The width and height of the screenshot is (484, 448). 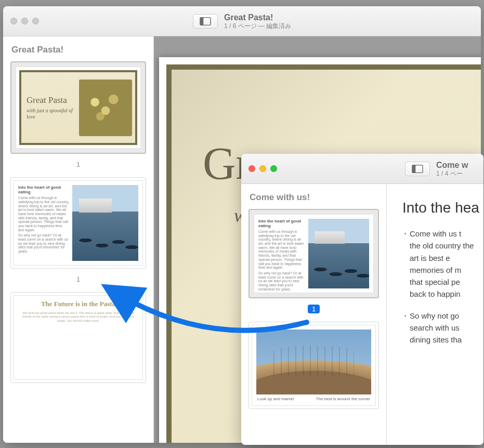 I want to click on thumb-title: Great Pasta, so click(x=47, y=100).